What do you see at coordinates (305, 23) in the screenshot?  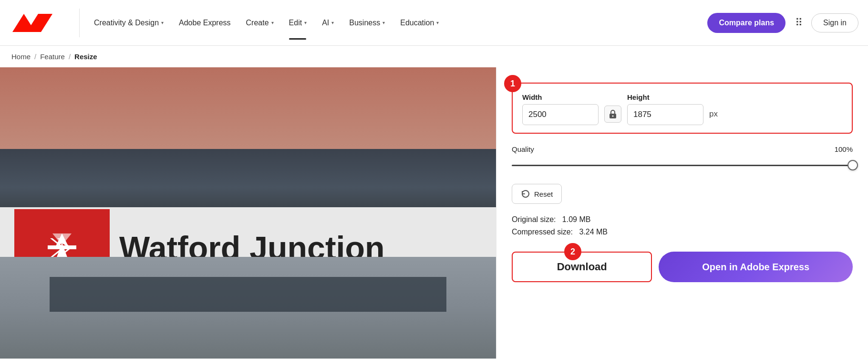 I see `edit-chevron: ▾` at bounding box center [305, 23].